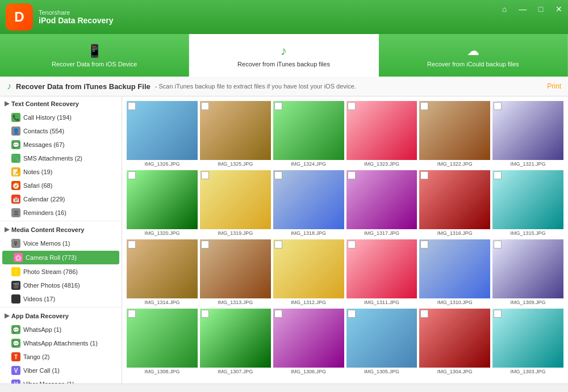 This screenshot has width=568, height=392. Describe the element at coordinates (454, 134) in the screenshot. I see `photo-item: IMG_1322.JPG` at that location.